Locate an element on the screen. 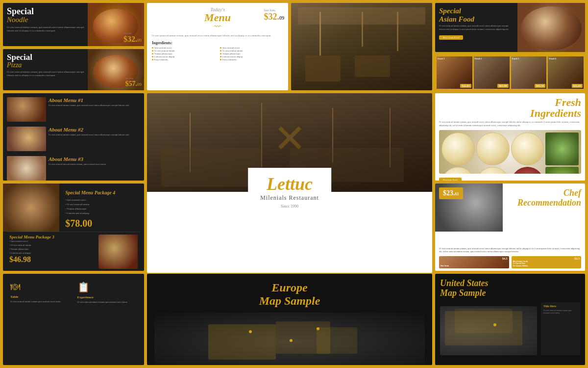  pkg3-items: • Quis nostrud exerci • Ut wisi enim ad … is located at coordinates (53, 247).